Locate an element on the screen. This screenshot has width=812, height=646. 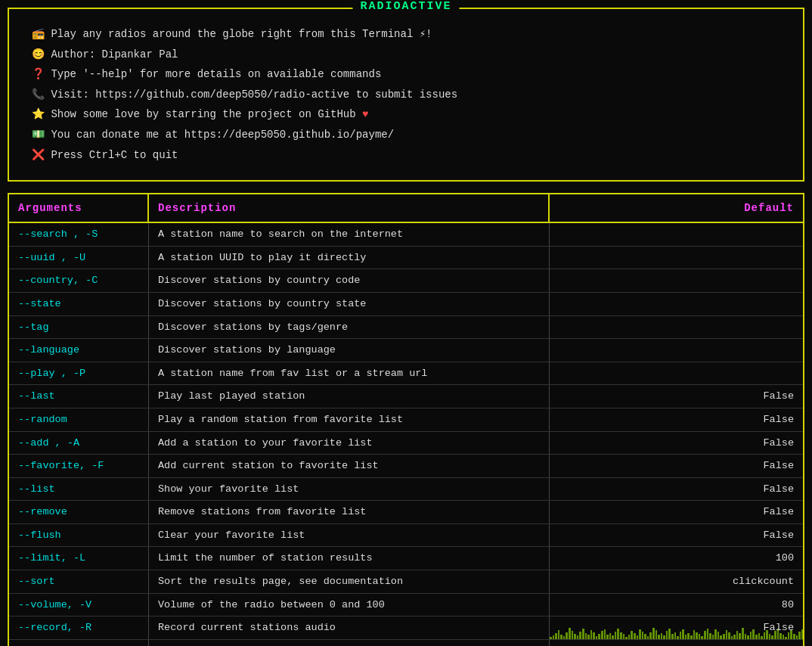
default-filepath is located at coordinates (676, 643).